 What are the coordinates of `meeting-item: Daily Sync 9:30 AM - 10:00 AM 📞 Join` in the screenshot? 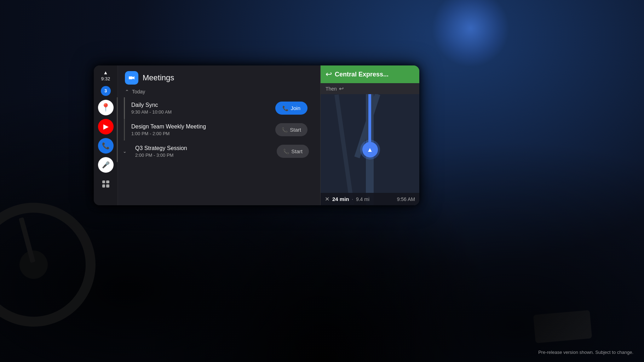 It's located at (216, 108).